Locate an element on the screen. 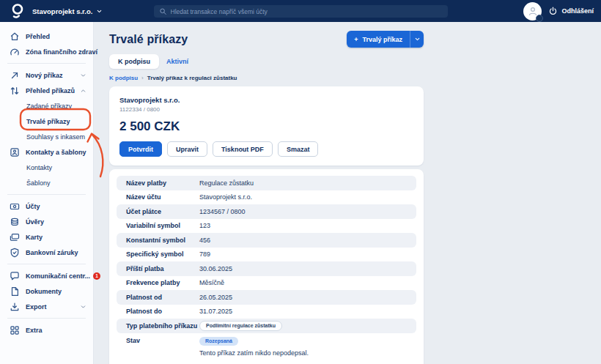  sidebar-item-label: Nový příkaz is located at coordinates (44, 75).